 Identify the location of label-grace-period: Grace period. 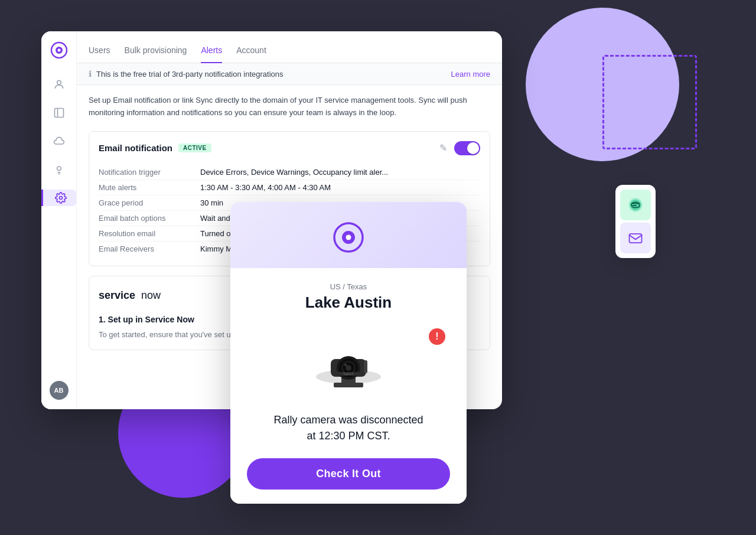
(146, 203).